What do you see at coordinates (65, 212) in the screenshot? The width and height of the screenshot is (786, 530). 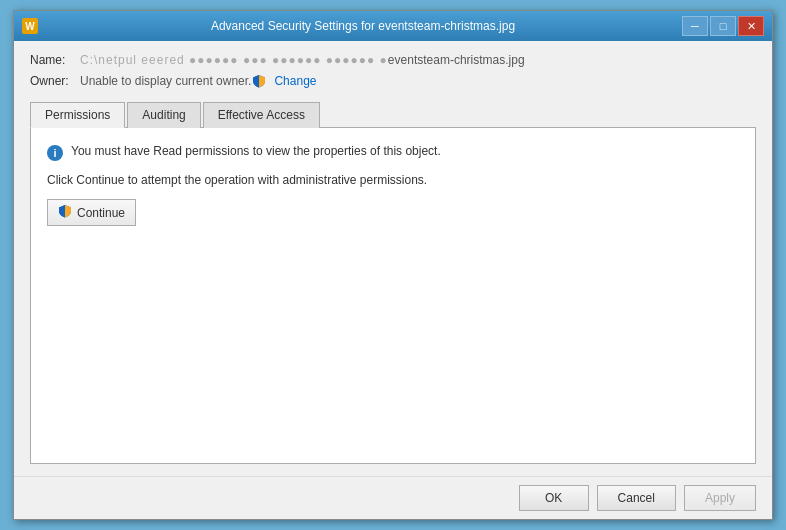 I see `continue-shield-icon` at bounding box center [65, 212].